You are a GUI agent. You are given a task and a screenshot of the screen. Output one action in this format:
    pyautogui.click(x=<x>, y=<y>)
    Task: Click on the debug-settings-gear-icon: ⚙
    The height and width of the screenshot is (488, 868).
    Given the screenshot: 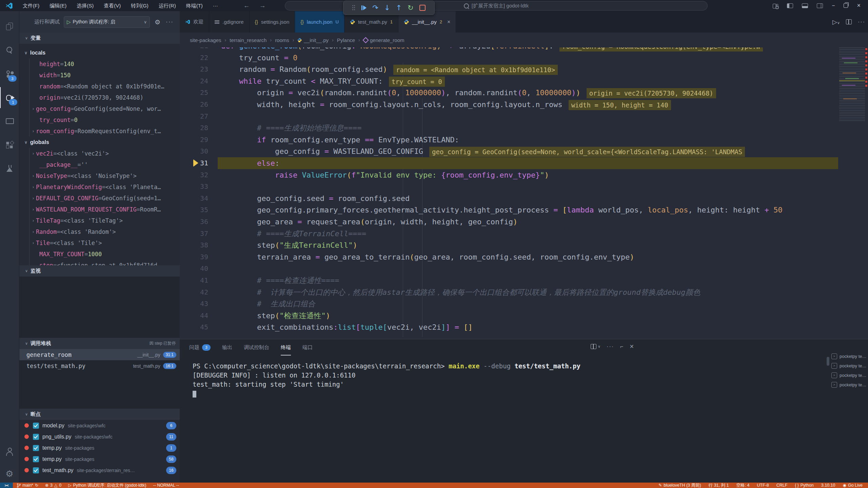 What is the action you would take?
    pyautogui.click(x=157, y=22)
    